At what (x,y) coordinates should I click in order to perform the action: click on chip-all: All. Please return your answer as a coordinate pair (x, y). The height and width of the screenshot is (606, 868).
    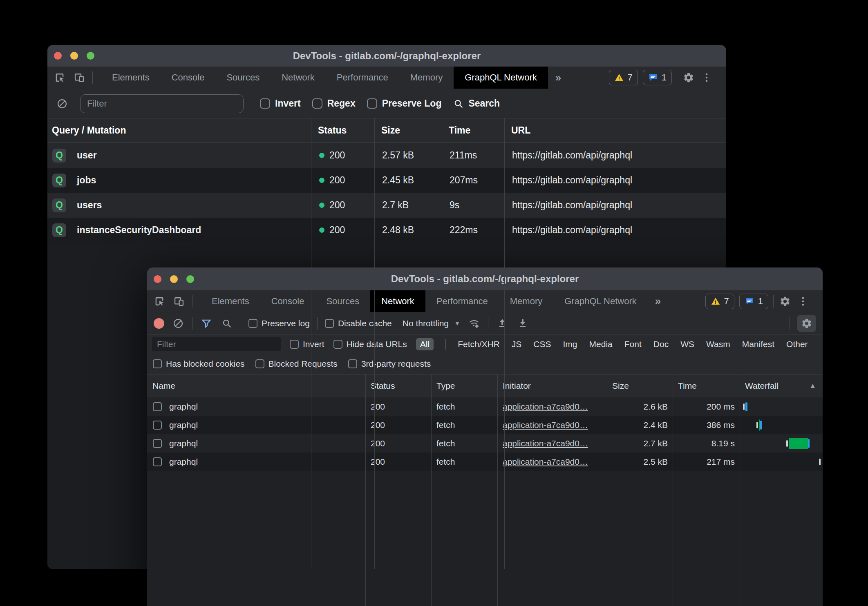
    Looking at the image, I should click on (425, 344).